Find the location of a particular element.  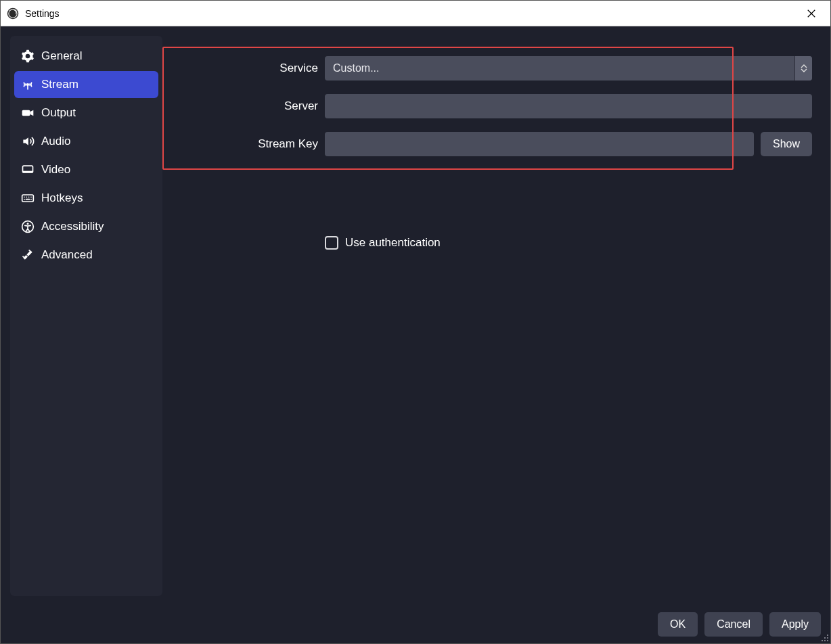

speaker-icon is located at coordinates (28, 141).